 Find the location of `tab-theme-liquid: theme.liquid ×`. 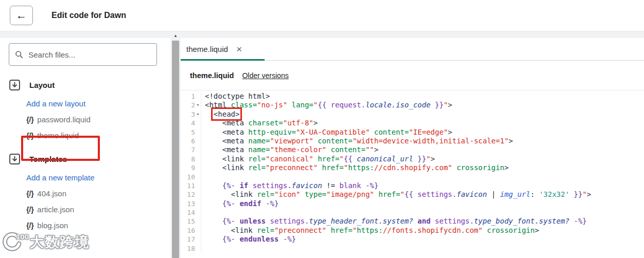

tab-theme-liquid: theme.liquid × is located at coordinates (216, 49).